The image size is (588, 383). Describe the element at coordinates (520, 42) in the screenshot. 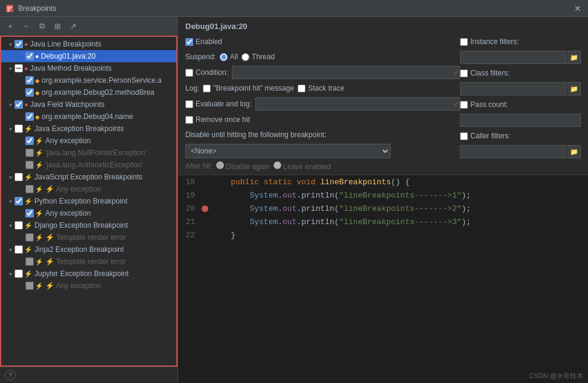

I see `instance-filters-row: Instance filters:` at that location.